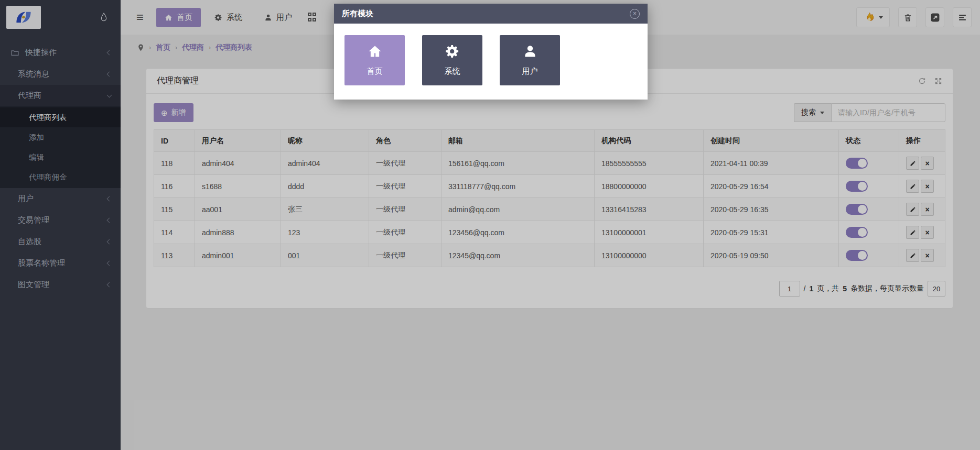  What do you see at coordinates (453, 51) in the screenshot?
I see `gear-icon` at bounding box center [453, 51].